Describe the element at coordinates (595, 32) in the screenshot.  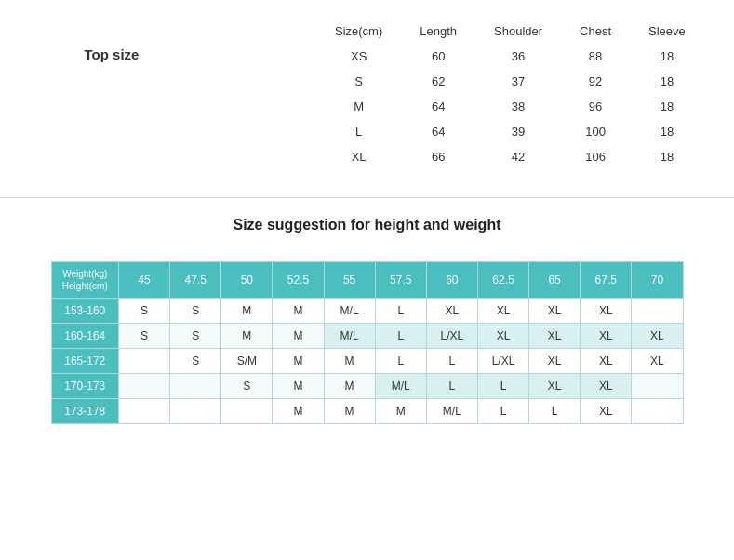
I see `top-size-col-header: Chest` at that location.